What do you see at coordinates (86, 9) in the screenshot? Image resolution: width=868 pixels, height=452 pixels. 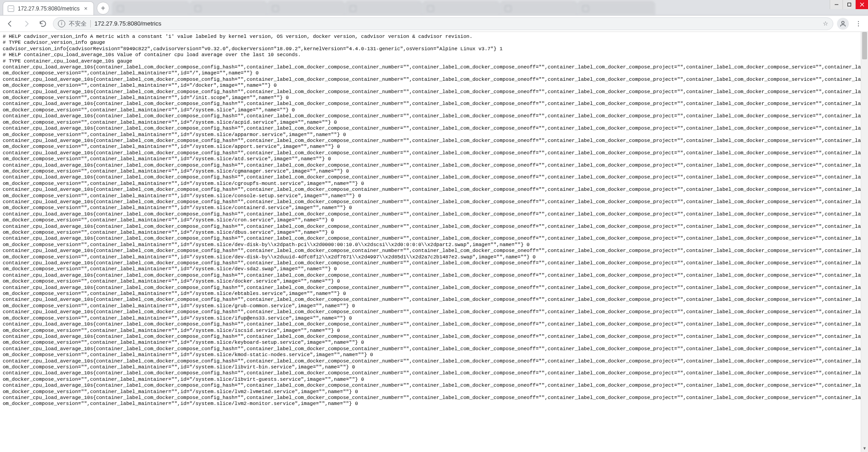 I see `tab-close-button: ×` at bounding box center [86, 9].